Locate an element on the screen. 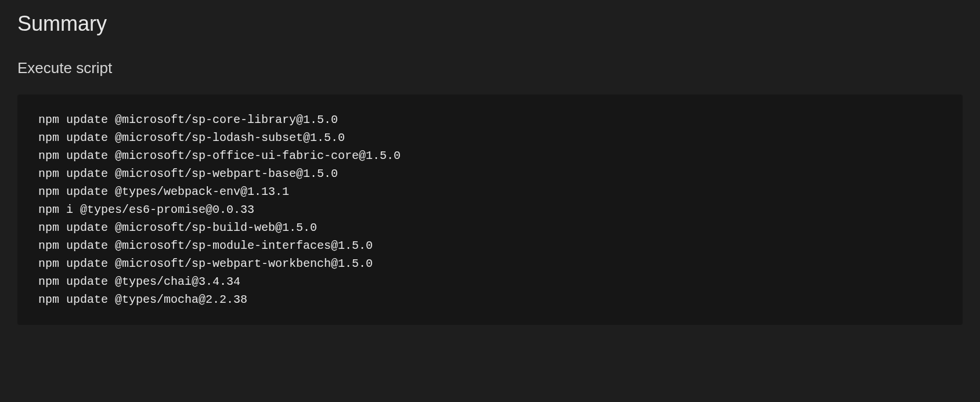  script-line: npm update @types/mocha@2.2.38 is located at coordinates (490, 299).